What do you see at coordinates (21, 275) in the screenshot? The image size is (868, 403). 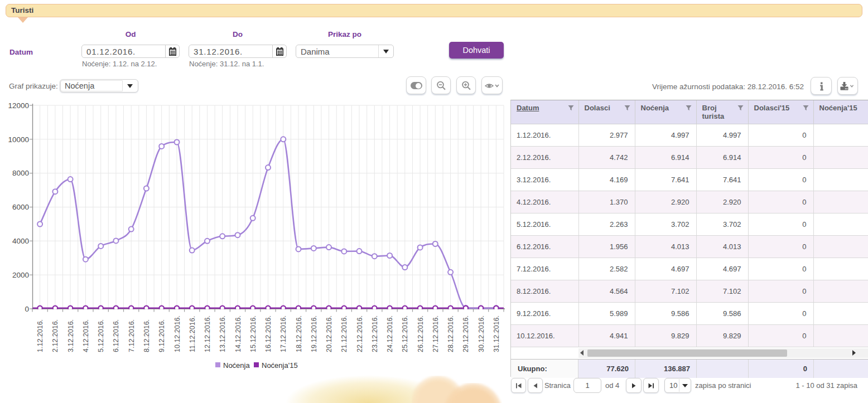 I see `svg-text: 2000` at bounding box center [21, 275].